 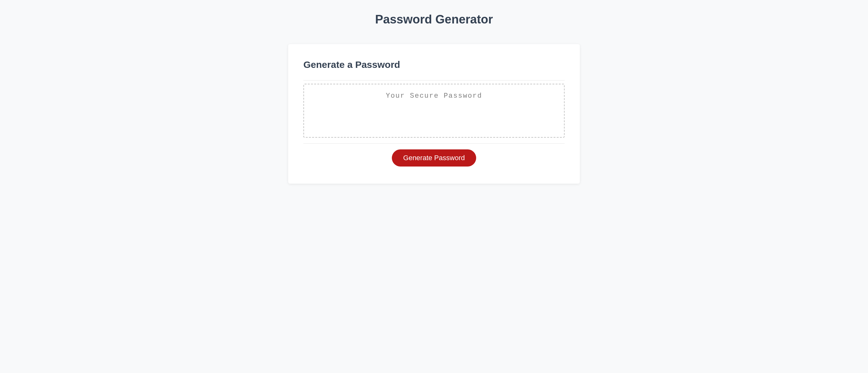 I want to click on card-title: Generate a Password, so click(x=434, y=65).